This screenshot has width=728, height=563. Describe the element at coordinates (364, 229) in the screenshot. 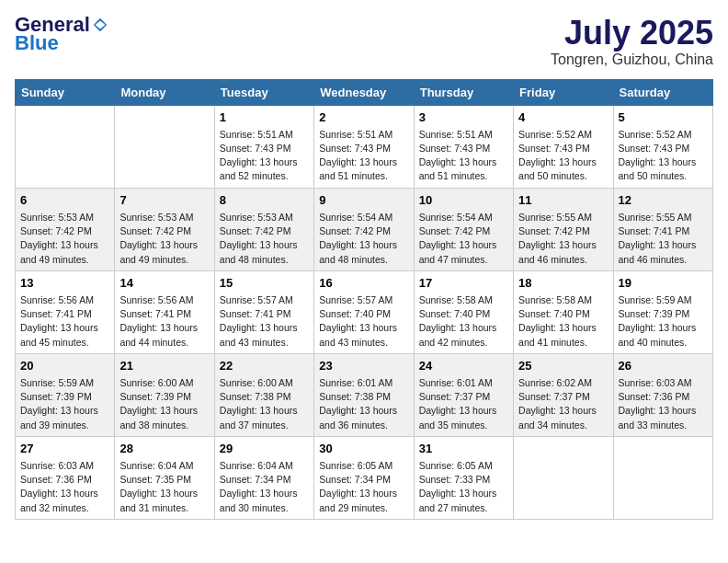

I see `calendar-cell: 9Sunrise: 5:54 AMSunset: 7:42 PMDaylight…` at that location.